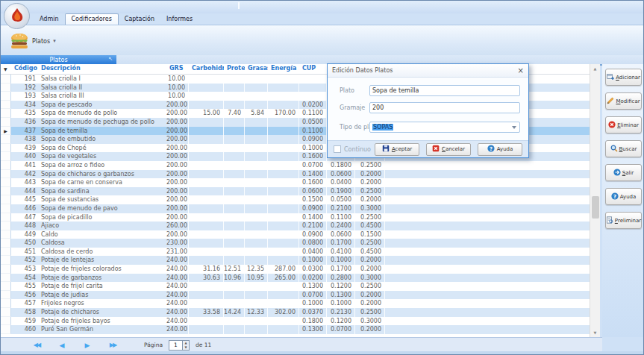  What do you see at coordinates (296, 295) in the screenshot?
I see `table-row: 456Potaje de judias240.000.07000.13000.2…` at bounding box center [296, 295].